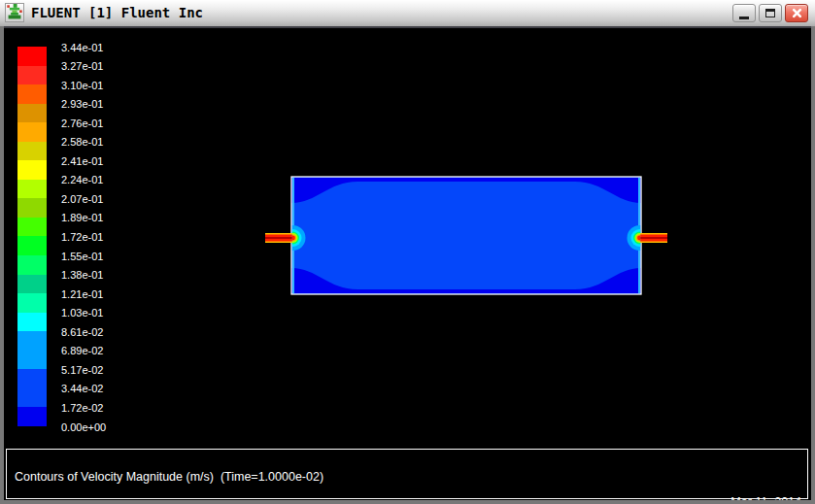  What do you see at coordinates (82, 408) in the screenshot?
I see `legend-label: 1.72e-02` at bounding box center [82, 408].